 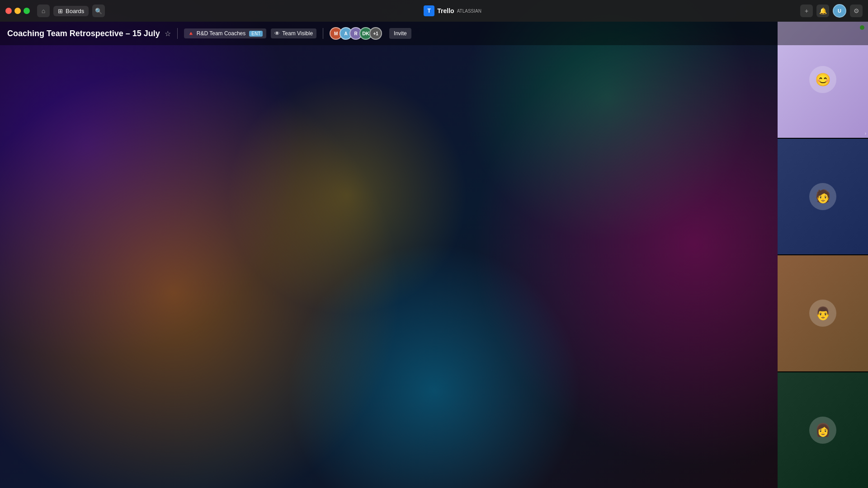 I want to click on eye-icon: 👁, so click(x=277, y=33).